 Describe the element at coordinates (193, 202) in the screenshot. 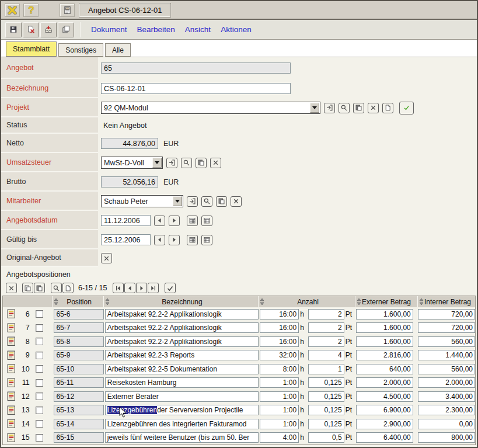

I see `mitarbeiter-goto-button` at that location.